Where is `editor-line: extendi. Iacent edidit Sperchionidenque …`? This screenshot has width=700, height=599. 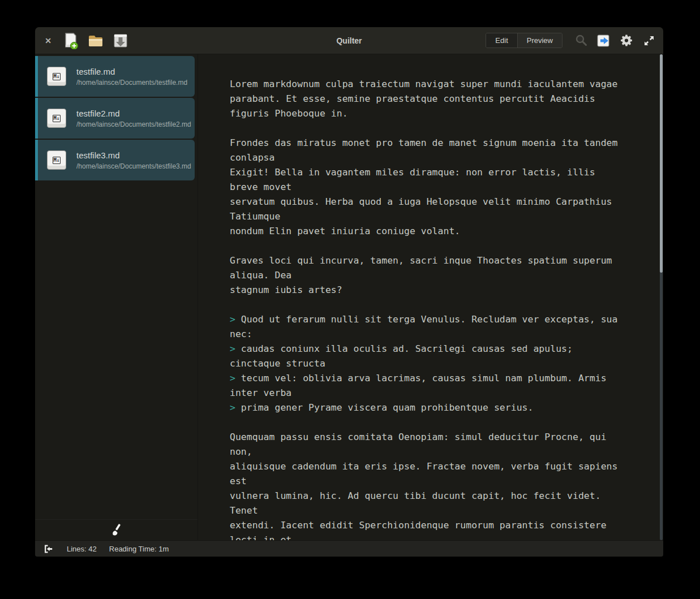 editor-line: extendi. Iacent edidit Sperchionidenque … is located at coordinates (446, 525).